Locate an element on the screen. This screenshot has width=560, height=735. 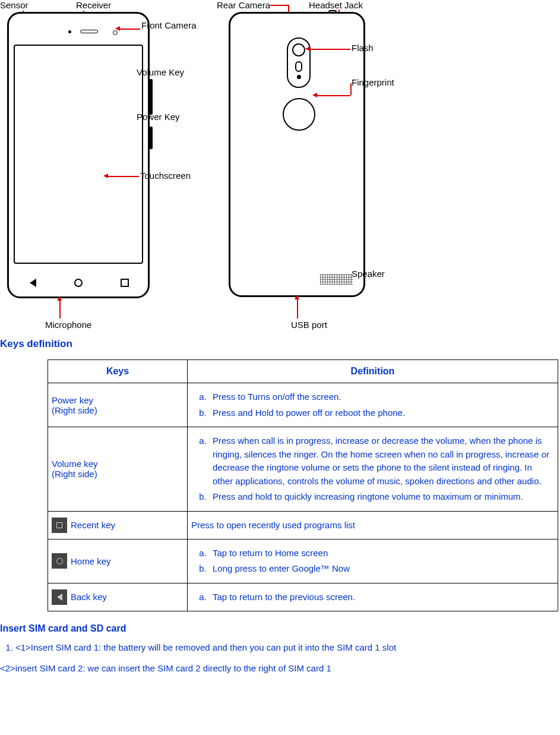
label-front-camera: Front Camera is located at coordinates (169, 25).